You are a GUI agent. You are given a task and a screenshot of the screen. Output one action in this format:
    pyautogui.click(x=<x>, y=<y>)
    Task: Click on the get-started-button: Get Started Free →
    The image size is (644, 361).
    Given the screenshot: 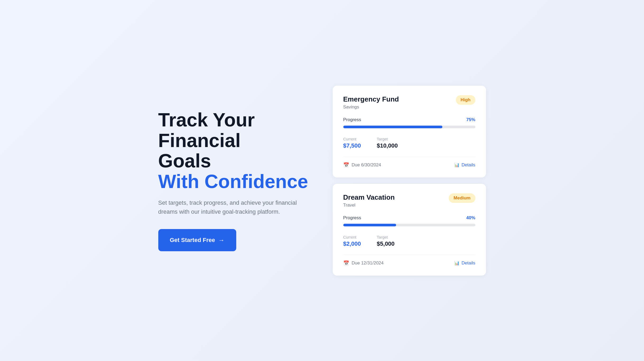 What is the action you would take?
    pyautogui.click(x=197, y=240)
    